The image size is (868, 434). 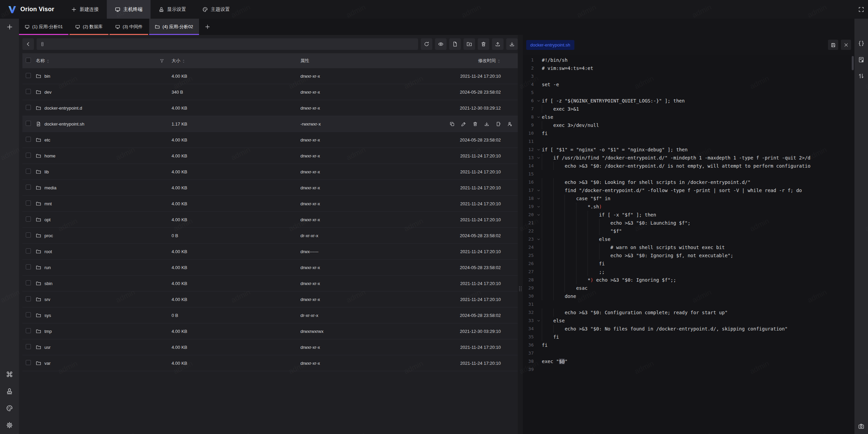 What do you see at coordinates (455, 44) in the screenshot?
I see `new-file-button` at bounding box center [455, 44].